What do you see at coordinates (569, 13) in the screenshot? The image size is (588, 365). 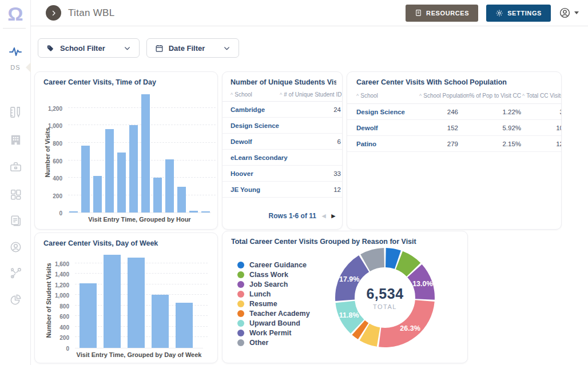 I see `user-menu` at bounding box center [569, 13].